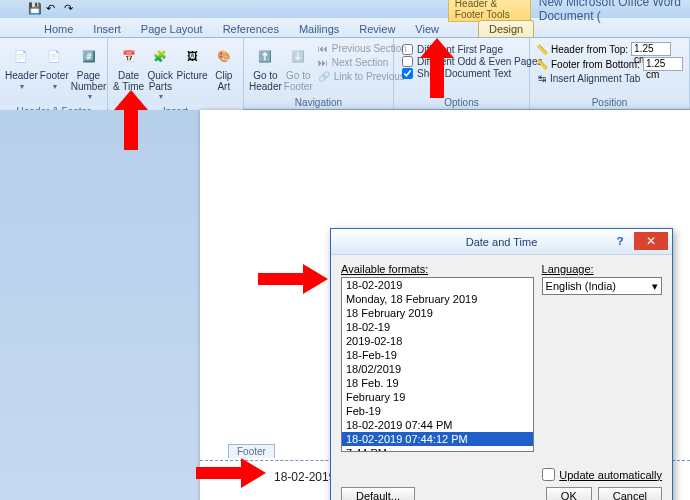 This screenshot has width=690, height=500. I want to click on default-button: Default..., so click(378, 494).